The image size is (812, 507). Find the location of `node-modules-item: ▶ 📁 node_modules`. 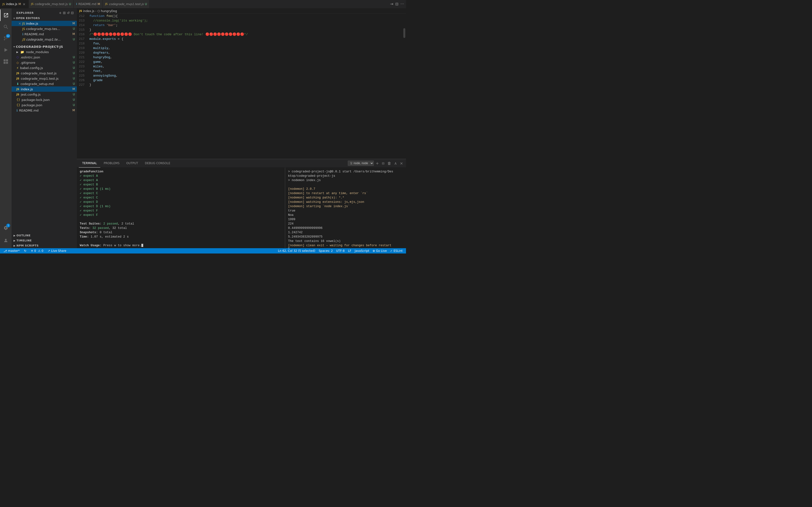

node-modules-item: ▶ 📁 node_modules is located at coordinates (44, 52).